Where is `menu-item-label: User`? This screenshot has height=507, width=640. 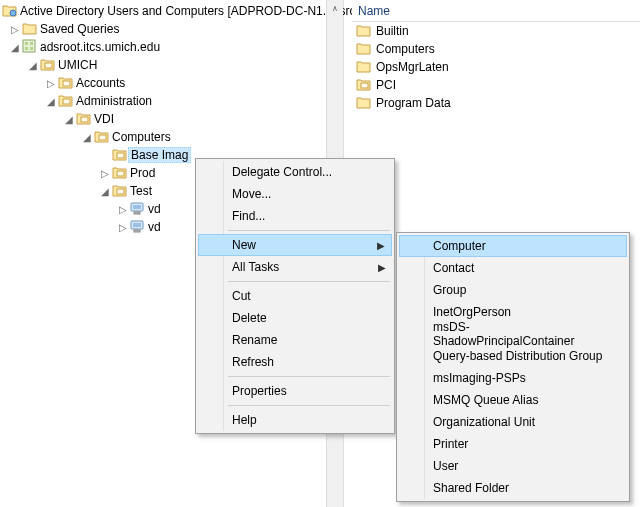 menu-item-label: User is located at coordinates (446, 466).